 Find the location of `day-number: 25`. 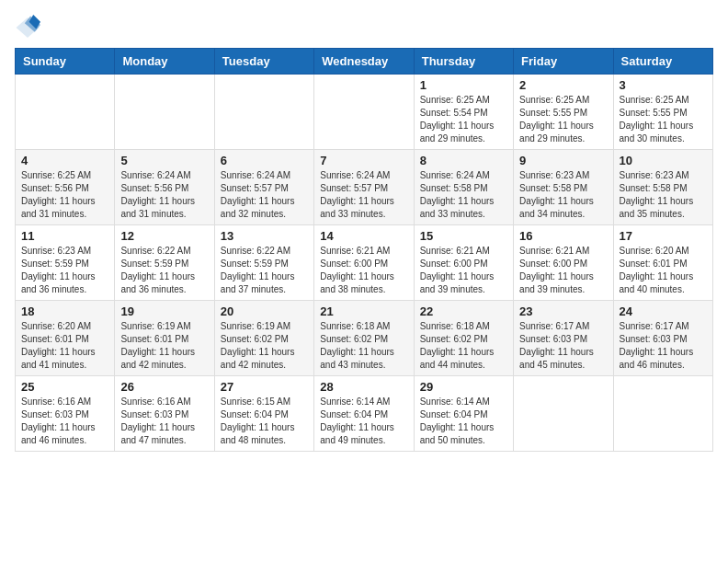

day-number: 25 is located at coordinates (64, 386).